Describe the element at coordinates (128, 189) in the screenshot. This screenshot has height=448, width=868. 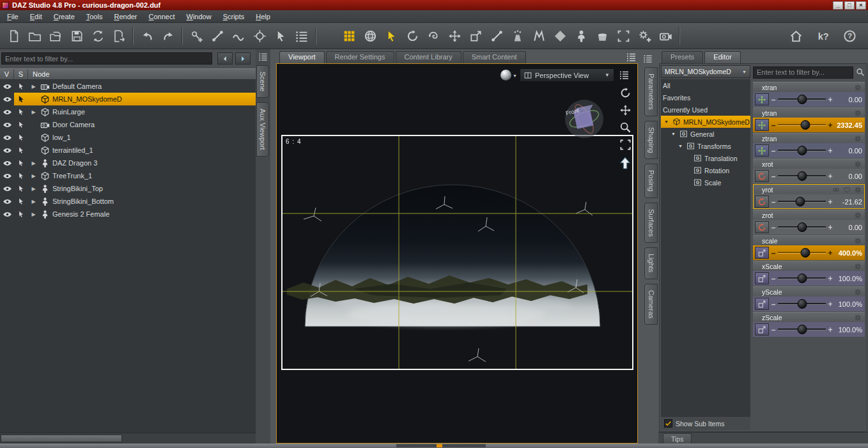
I see `tree-row: ▶StringBikini_Top` at that location.